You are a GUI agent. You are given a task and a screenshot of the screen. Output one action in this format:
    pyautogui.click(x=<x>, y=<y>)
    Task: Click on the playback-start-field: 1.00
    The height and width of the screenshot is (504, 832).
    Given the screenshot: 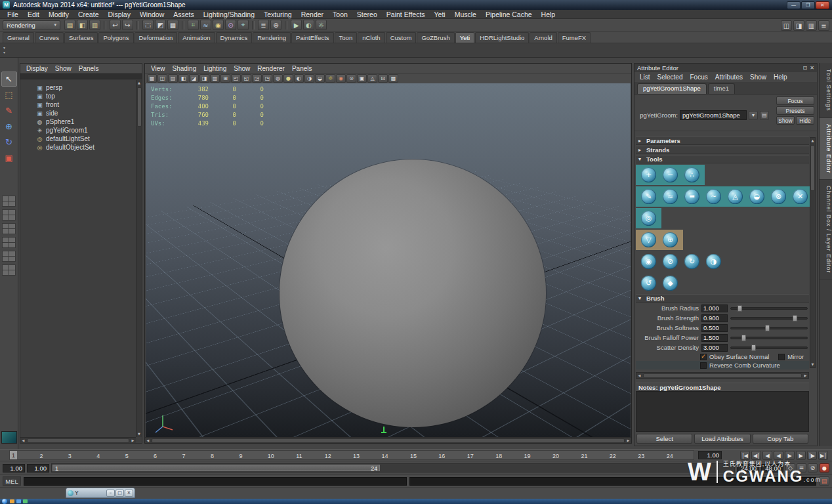 What is the action you would take?
    pyautogui.click(x=38, y=469)
    